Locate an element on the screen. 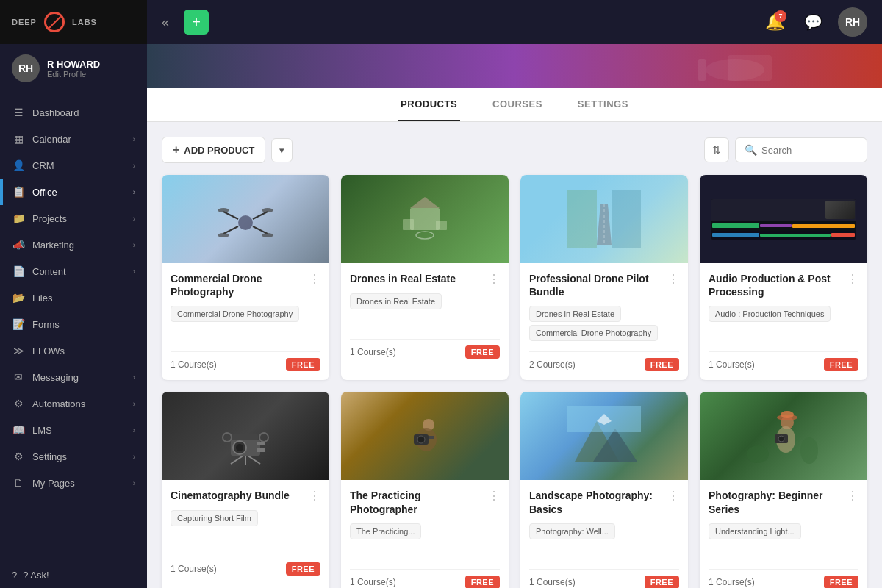  search-box: 🔍 is located at coordinates (801, 150).